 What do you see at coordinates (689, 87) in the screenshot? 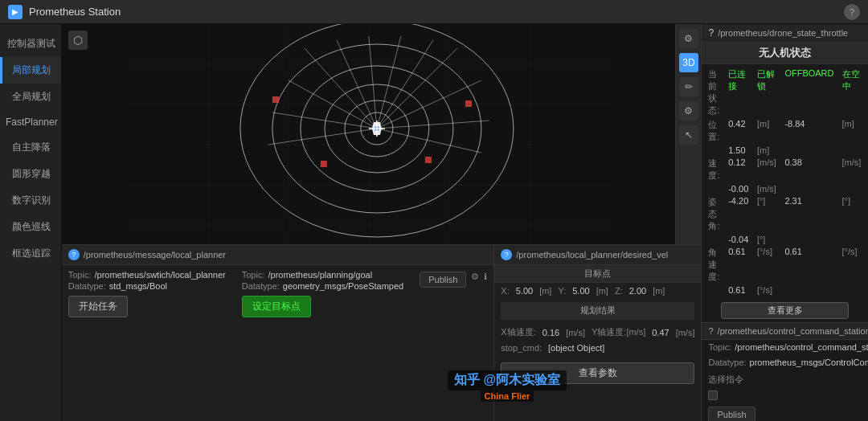
I see `map-tool-draw: ✏` at bounding box center [689, 87].